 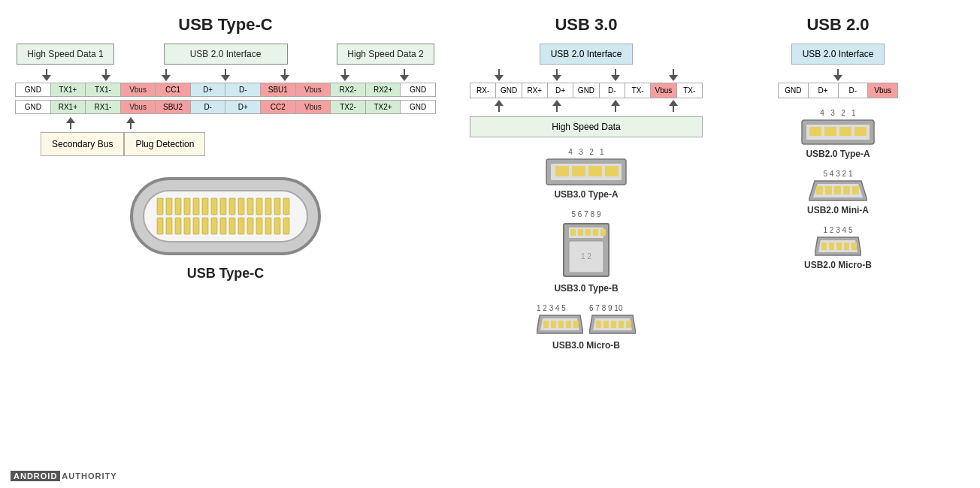 What do you see at coordinates (225, 273) in the screenshot?
I see `typec-connector-label: USB Type-C` at bounding box center [225, 273].